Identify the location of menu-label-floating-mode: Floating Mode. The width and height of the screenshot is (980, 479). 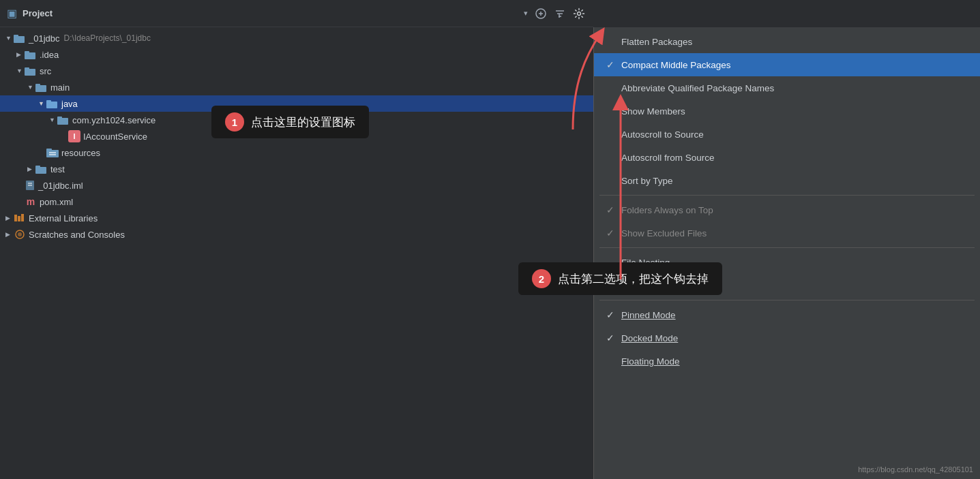
(795, 361).